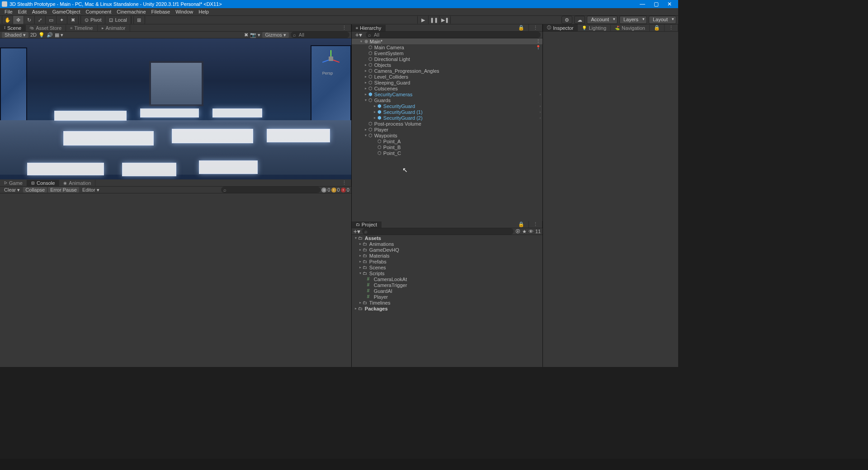 Image resolution: width=868 pixels, height=470 pixels. I want to click on tools-icon: ✖, so click(246, 35).